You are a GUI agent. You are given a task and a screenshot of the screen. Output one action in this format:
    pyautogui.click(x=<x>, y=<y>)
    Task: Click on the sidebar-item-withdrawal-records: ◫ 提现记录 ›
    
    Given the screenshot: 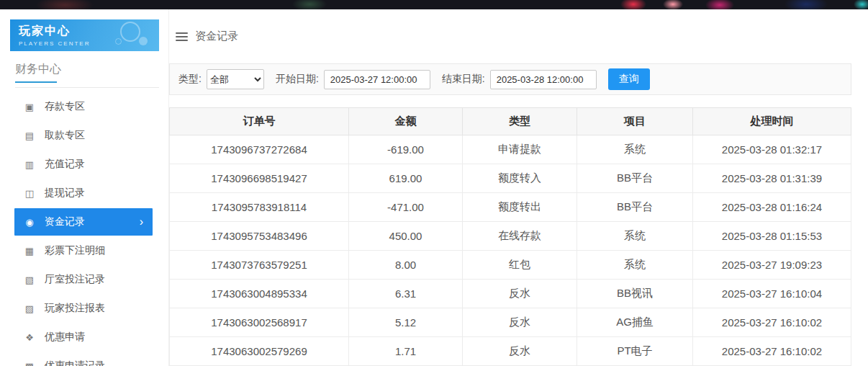 What is the action you would take?
    pyautogui.click(x=84, y=193)
    